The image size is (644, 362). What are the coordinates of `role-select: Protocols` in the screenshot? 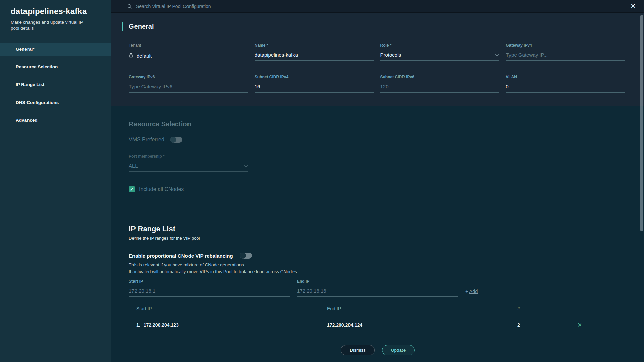 It's located at (440, 56).